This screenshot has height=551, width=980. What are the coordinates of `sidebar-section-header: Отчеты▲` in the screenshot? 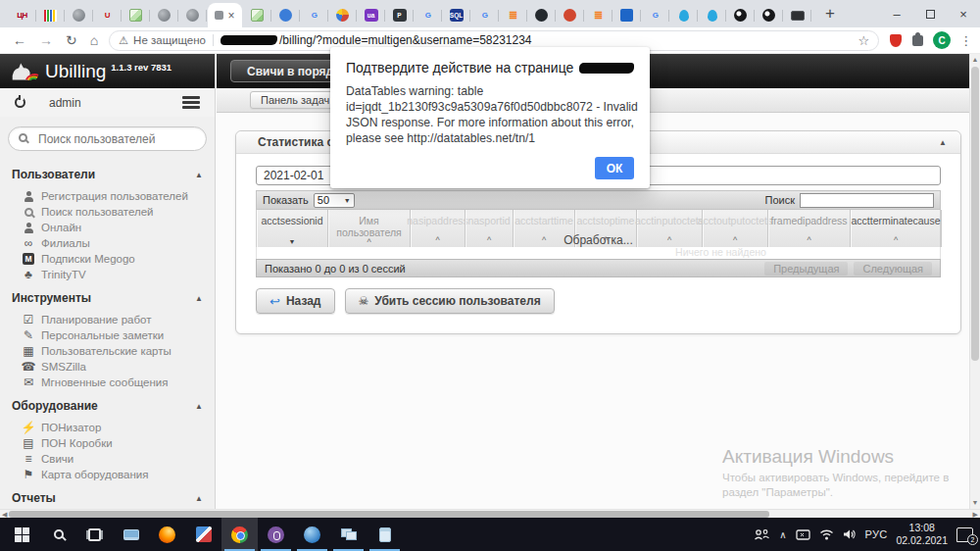 It's located at (108, 498).